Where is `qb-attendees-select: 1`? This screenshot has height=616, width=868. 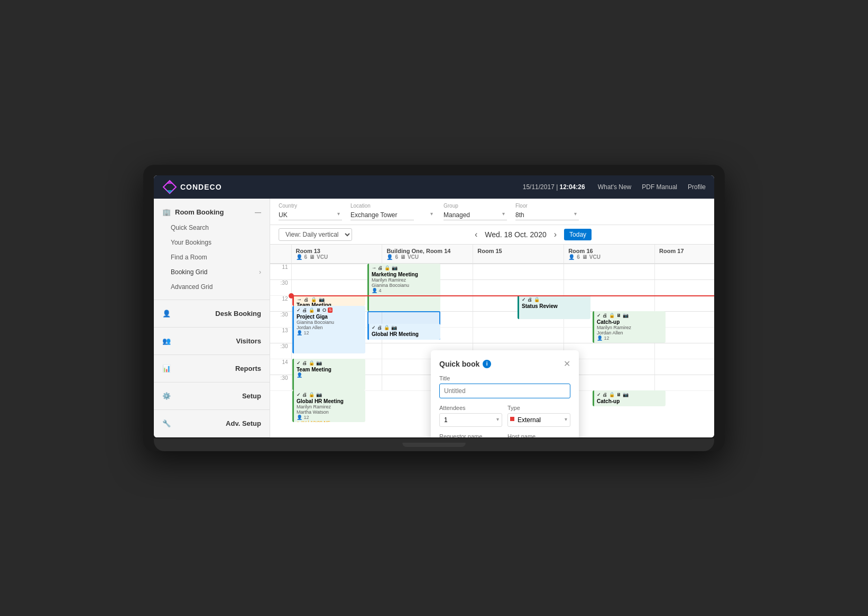 qb-attendees-select: 1 is located at coordinates (470, 420).